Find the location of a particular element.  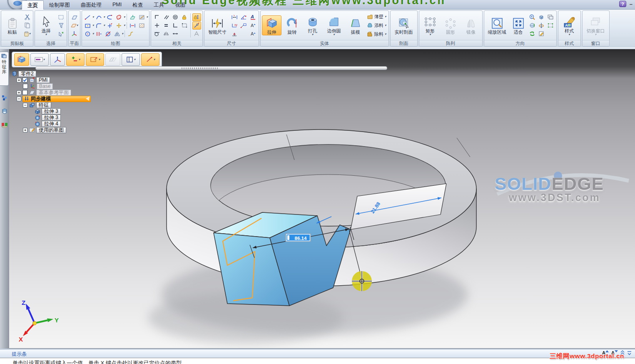

pan-cube-icon is located at coordinates (541, 17).